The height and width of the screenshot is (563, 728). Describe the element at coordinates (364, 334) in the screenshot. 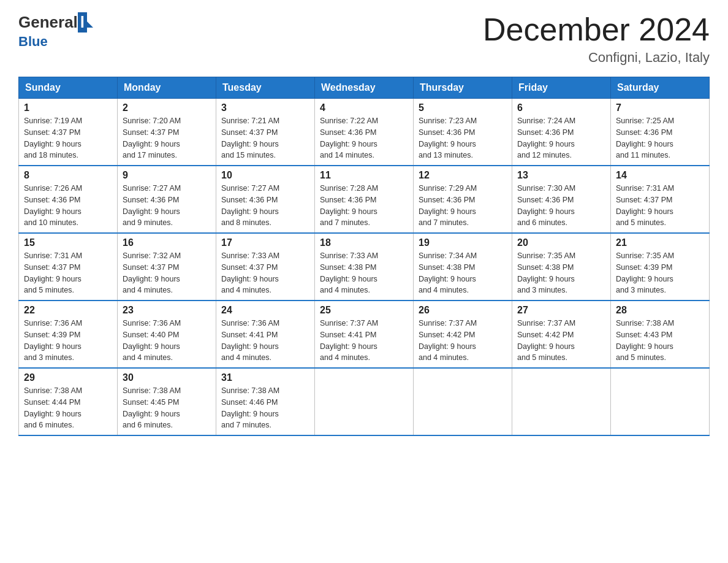

I see `calendar-cell: 25Sunrise: 7:37 AMSunset: 4:41 PMDayligh…` at that location.